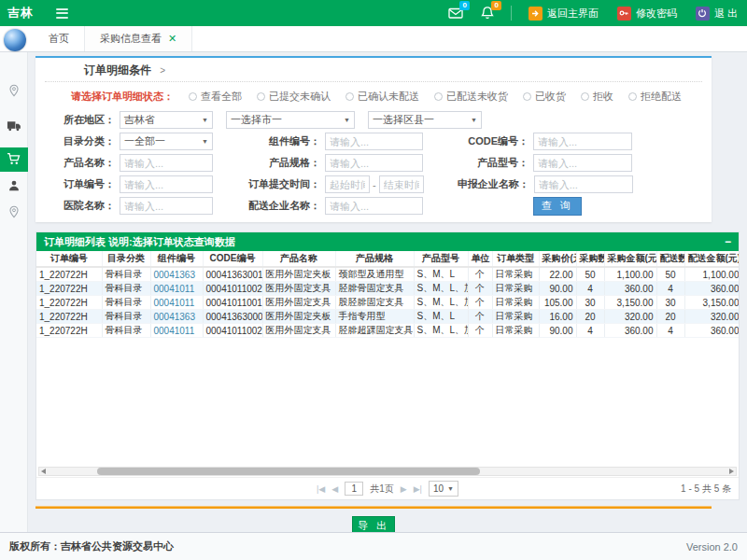 The width and height of the screenshot is (747, 560). Describe the element at coordinates (374, 162) in the screenshot. I see `product-spec-input` at that location.